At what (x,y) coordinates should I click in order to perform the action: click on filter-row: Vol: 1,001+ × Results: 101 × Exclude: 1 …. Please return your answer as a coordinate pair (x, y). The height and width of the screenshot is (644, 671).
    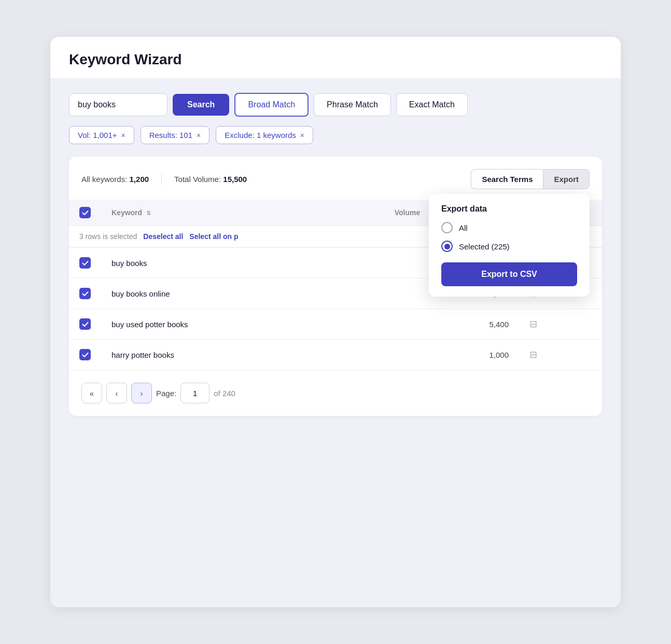
    Looking at the image, I should click on (336, 135).